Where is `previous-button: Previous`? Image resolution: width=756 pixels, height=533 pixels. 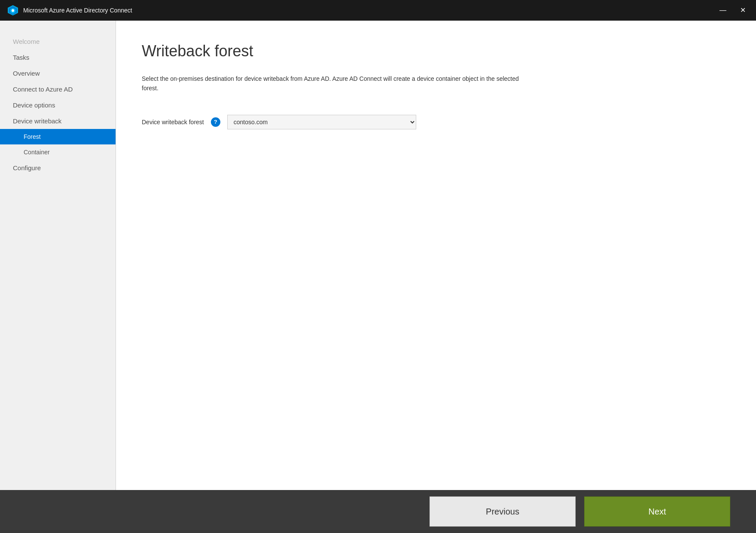 previous-button: Previous is located at coordinates (503, 512).